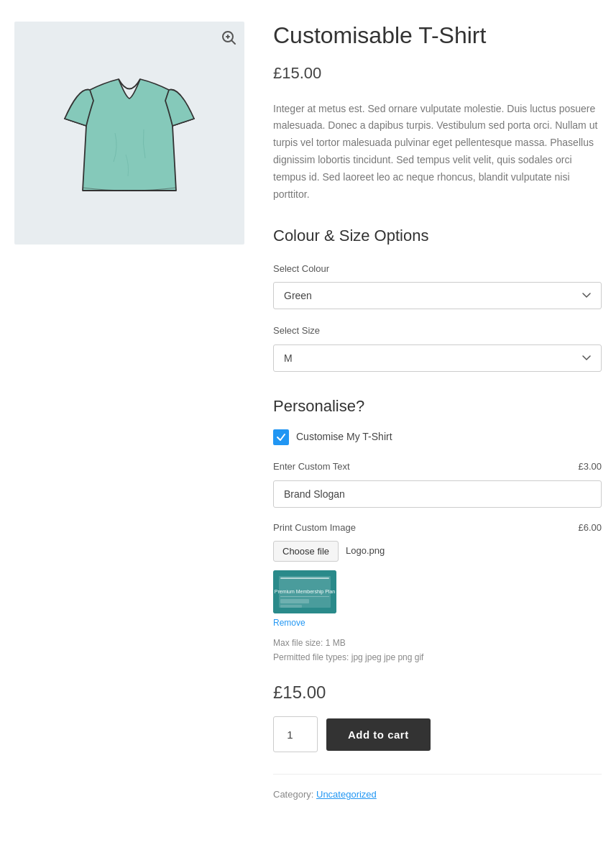 This screenshot has height=863, width=616. What do you see at coordinates (437, 788) in the screenshot?
I see `category-row: Category: Uncategorized` at bounding box center [437, 788].